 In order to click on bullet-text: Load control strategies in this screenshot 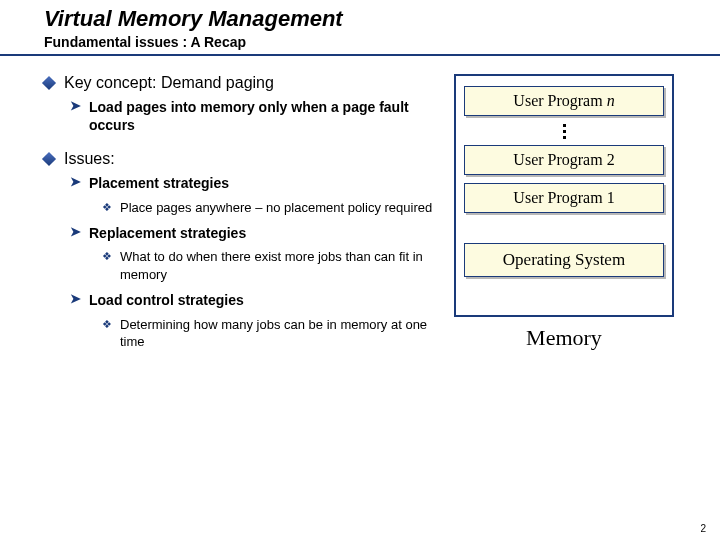, I will do `click(166, 300)`.